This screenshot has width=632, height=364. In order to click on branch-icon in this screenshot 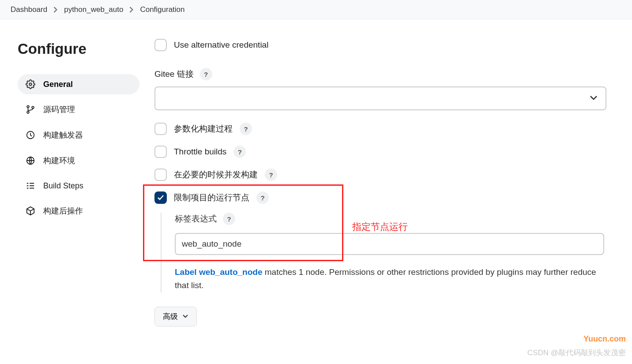, I will do `click(30, 109)`.